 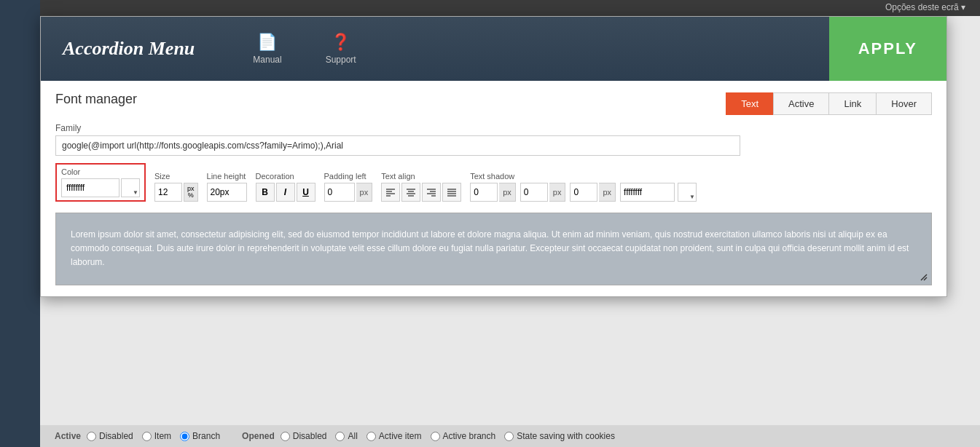 What do you see at coordinates (130, 188) in the screenshot?
I see `color-swatch: ▼` at bounding box center [130, 188].